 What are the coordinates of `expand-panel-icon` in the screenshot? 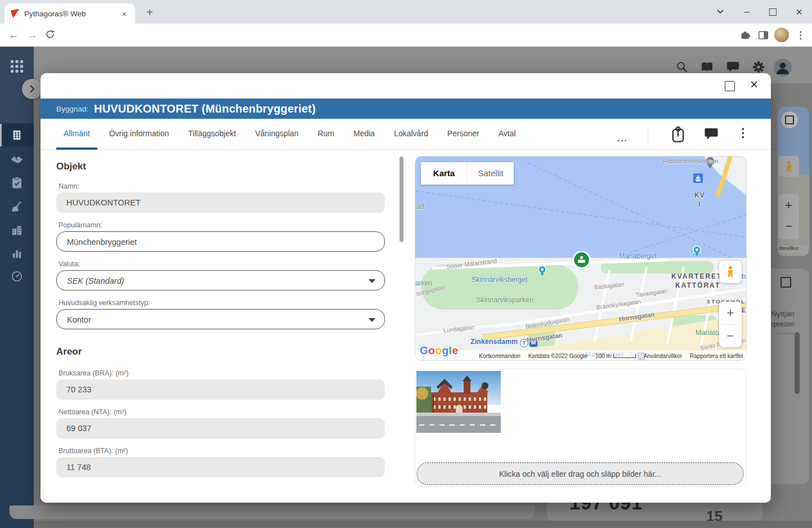 It's located at (786, 283).